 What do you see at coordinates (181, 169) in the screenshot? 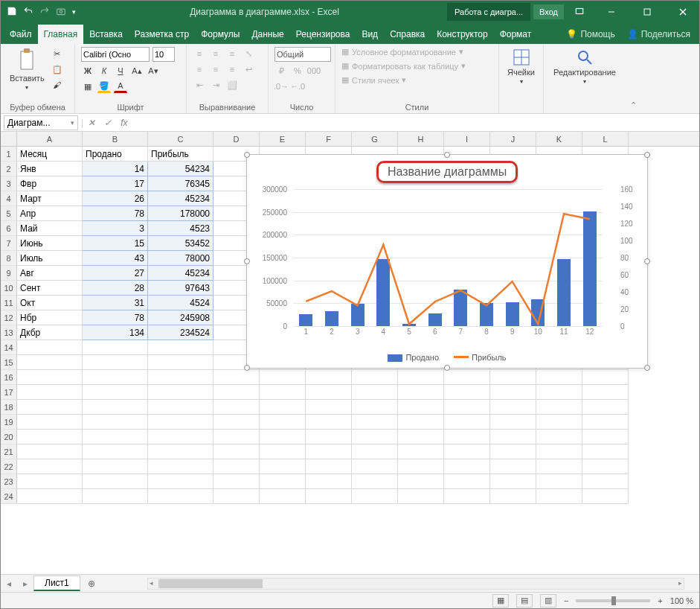
I see `cell: 54234` at bounding box center [181, 169].